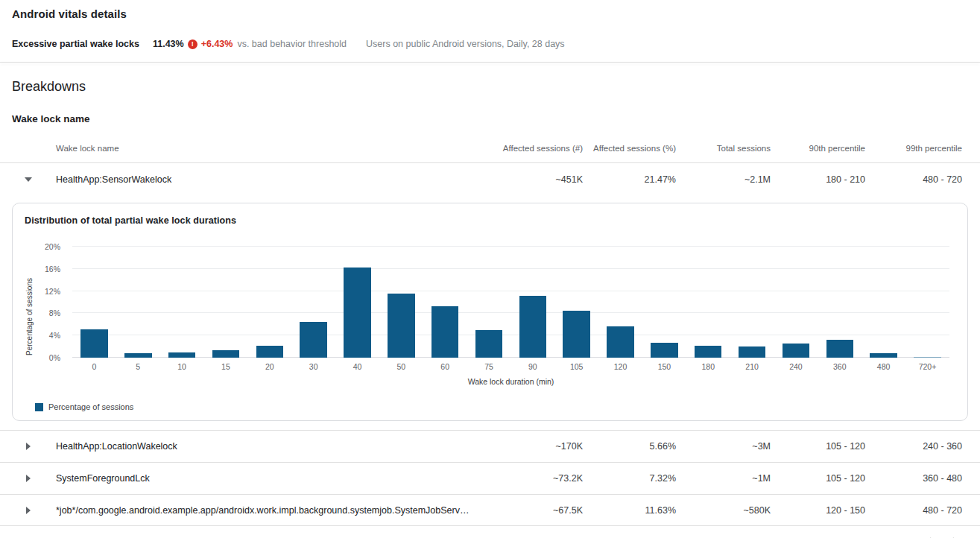 The image size is (980, 538). What do you see at coordinates (490, 532) in the screenshot?
I see `table-footer: Show rows: 5 1 - 4` at bounding box center [490, 532].